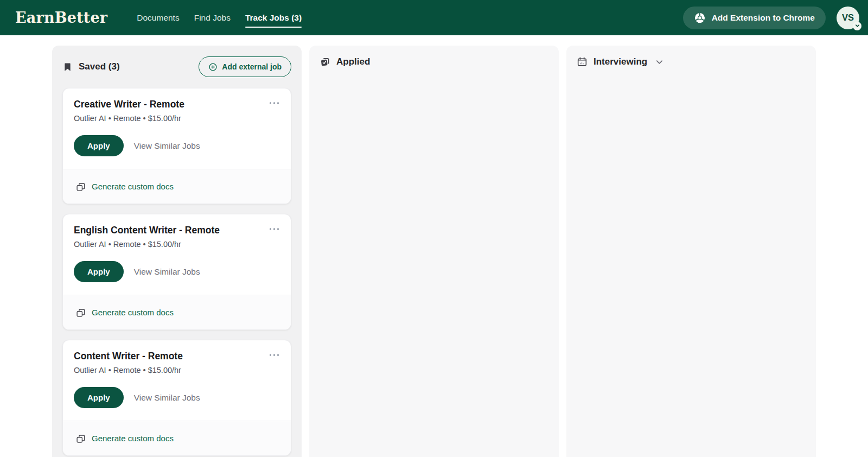 This screenshot has height=457, width=868. What do you see at coordinates (353, 62) in the screenshot?
I see `applied-column-title: Applied` at bounding box center [353, 62].